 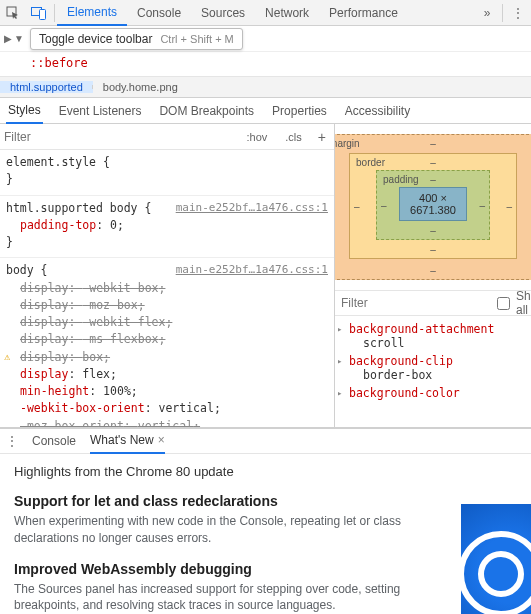 I want to click on show-all-label: Show all, so click(x=524, y=303).